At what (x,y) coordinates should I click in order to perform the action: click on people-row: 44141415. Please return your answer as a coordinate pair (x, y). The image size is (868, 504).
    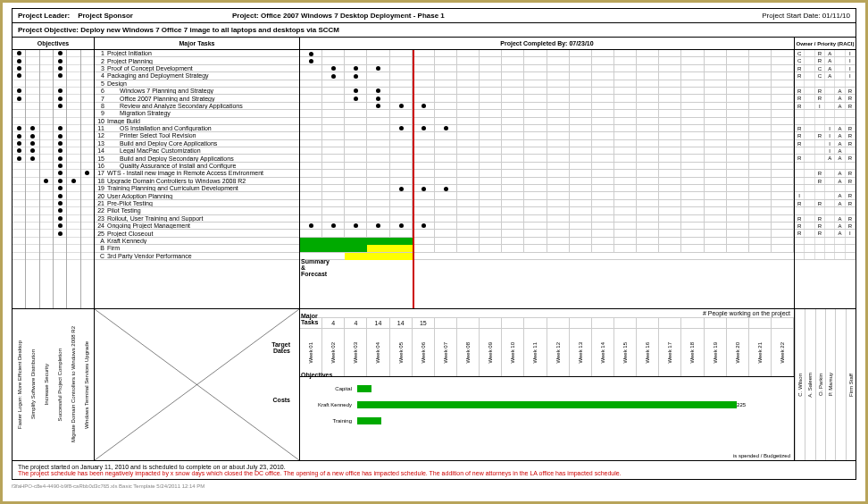
    Looking at the image, I should click on (547, 323).